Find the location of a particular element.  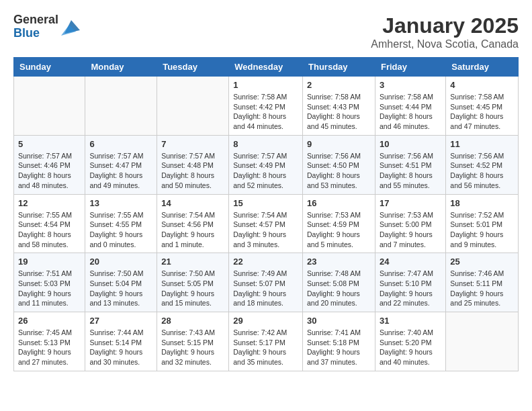

day-number: 6 is located at coordinates (121, 144).